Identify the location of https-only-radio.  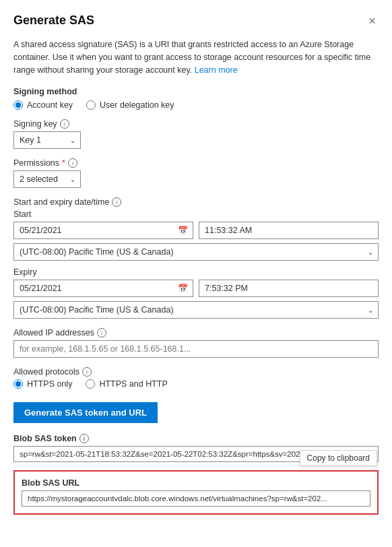
(18, 384).